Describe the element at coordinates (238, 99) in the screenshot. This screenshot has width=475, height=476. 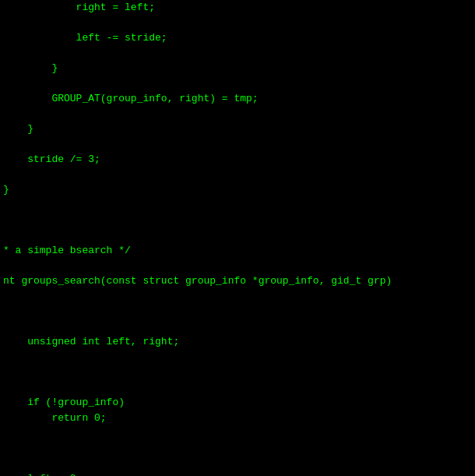
I see `code-line: GROUP_AT(group_info, right) = tmp;` at that location.